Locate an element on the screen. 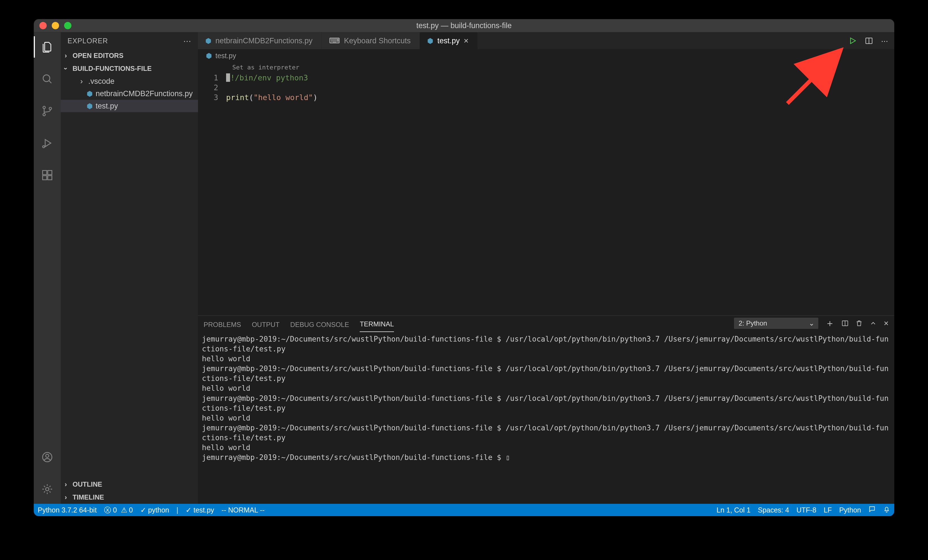  open-editors-section: › OPEN EDITORS is located at coordinates (130, 56).